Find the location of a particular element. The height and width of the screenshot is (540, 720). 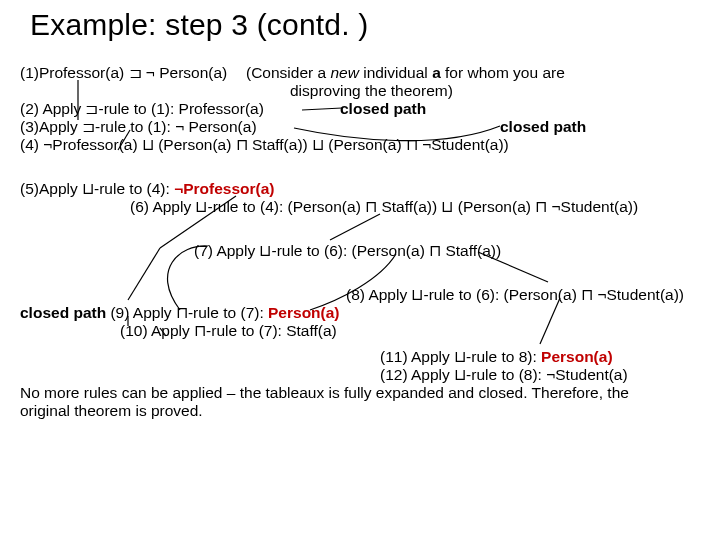

step-2a: (2) Apply ⊐-rule to (1): Professor(a) is located at coordinates (142, 110).